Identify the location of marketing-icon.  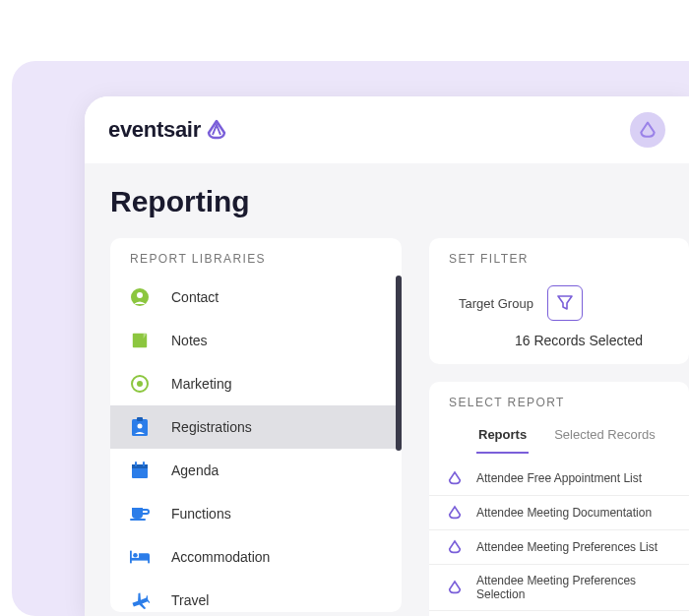
(140, 384).